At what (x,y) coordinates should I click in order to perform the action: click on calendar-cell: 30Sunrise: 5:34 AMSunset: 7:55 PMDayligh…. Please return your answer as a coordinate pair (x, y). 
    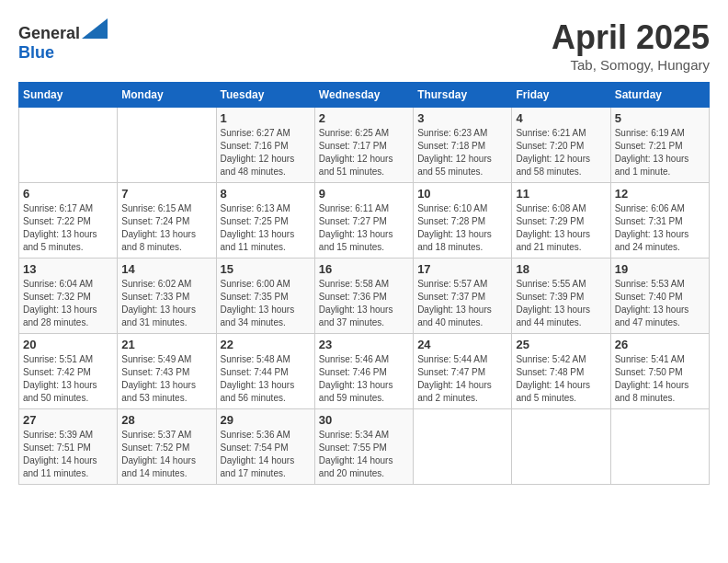
    Looking at the image, I should click on (364, 447).